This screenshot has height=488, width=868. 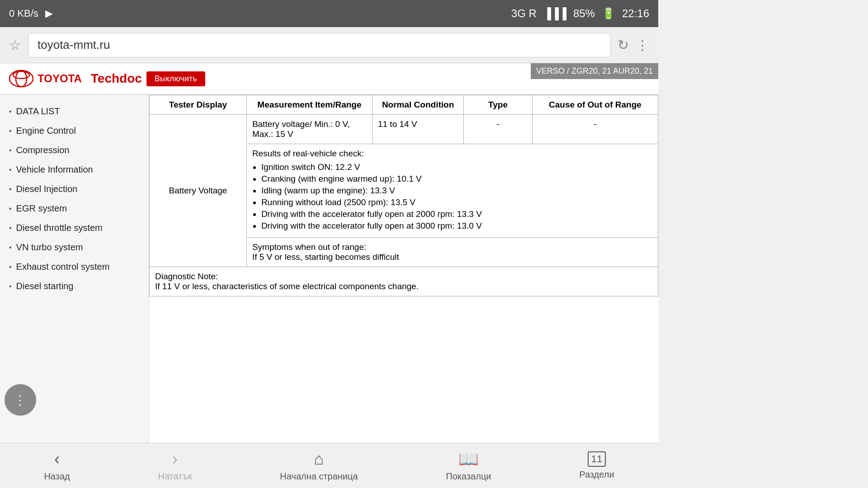 What do you see at coordinates (452, 252) in the screenshot?
I see `symptoms-cell: Symptoms when out of range: If 5 V or le…` at bounding box center [452, 252].